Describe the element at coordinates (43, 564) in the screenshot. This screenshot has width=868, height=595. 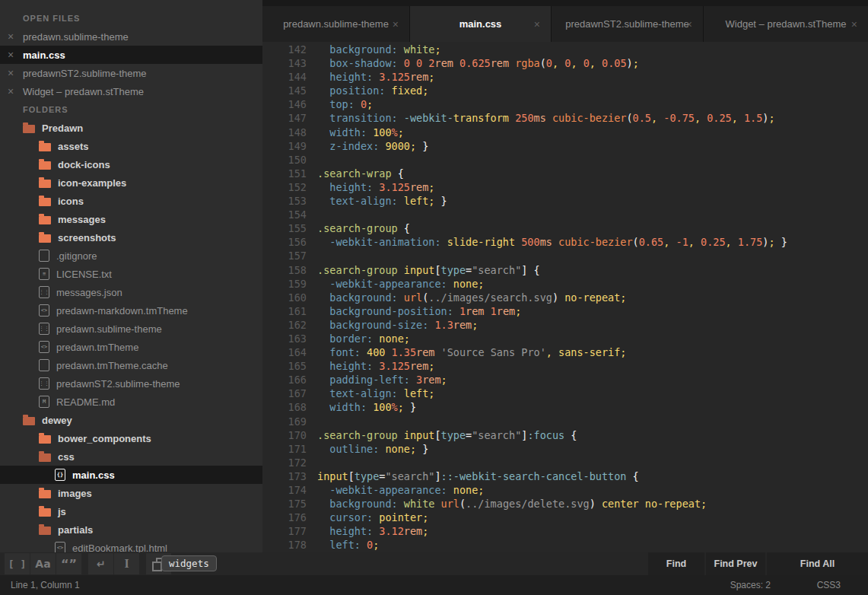
I see `case-sensitive-icon: Aa` at that location.